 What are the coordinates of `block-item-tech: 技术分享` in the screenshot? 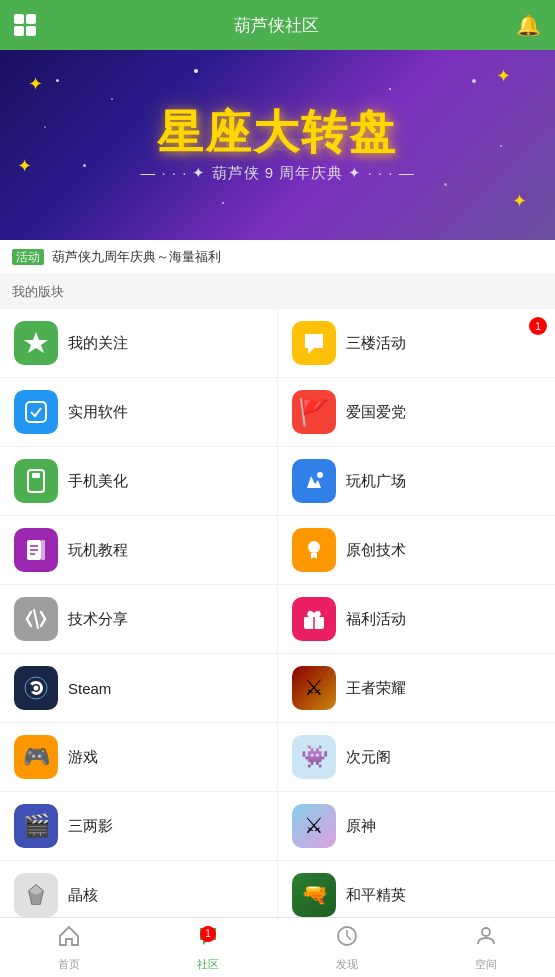 It's located at (139, 619).